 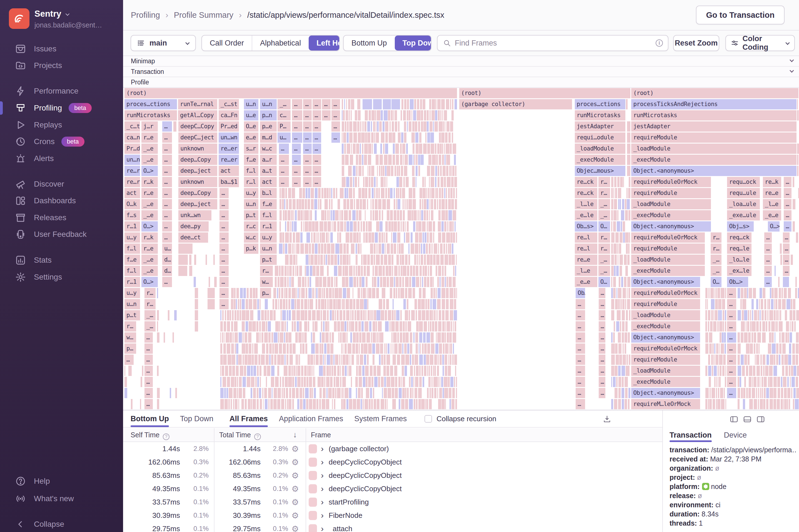 What do you see at coordinates (516, 104) in the screenshot?
I see `flame-cell: (garbage collector)` at bounding box center [516, 104].